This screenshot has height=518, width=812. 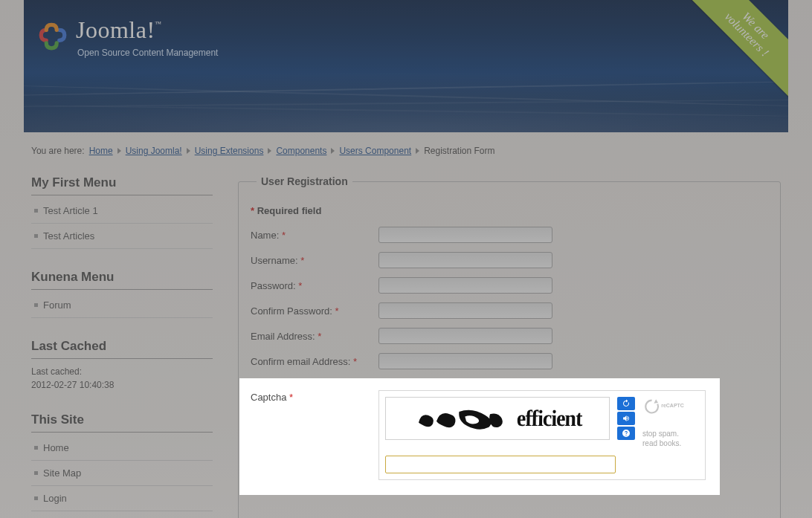 I want to click on last-cached-value: 2012-02-27 10:40:38, so click(x=73, y=385).